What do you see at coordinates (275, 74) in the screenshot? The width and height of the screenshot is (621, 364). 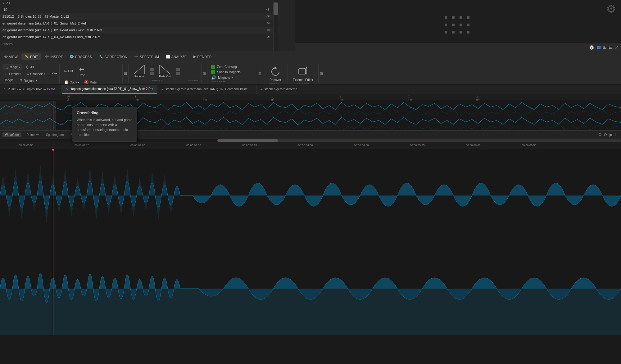 I see `recover-button: Recover` at bounding box center [275, 74].